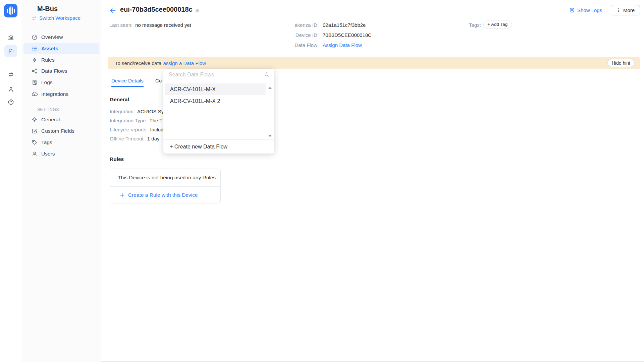  I want to click on switch-workspace-icon, so click(34, 18).